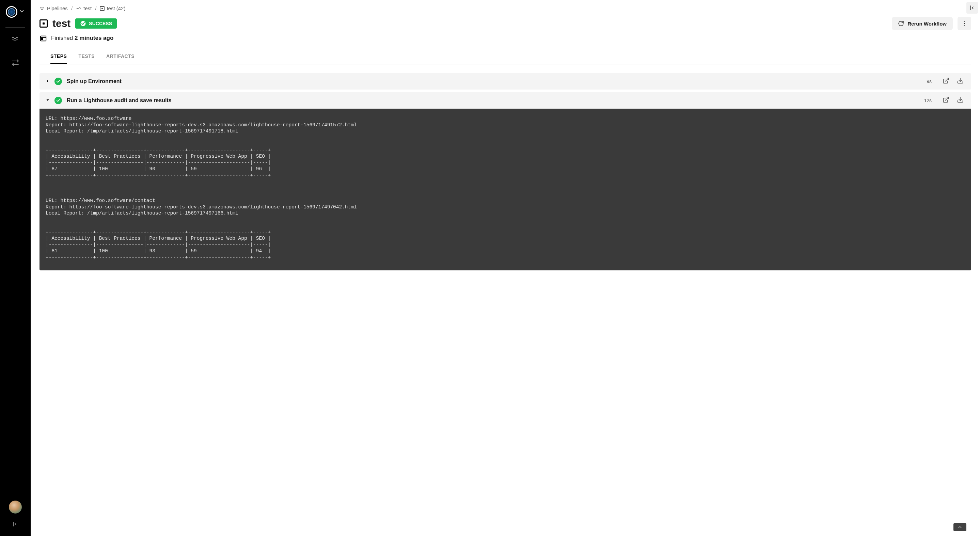 The image size is (980, 536). I want to click on step-title: Spin up Environment, so click(494, 81).